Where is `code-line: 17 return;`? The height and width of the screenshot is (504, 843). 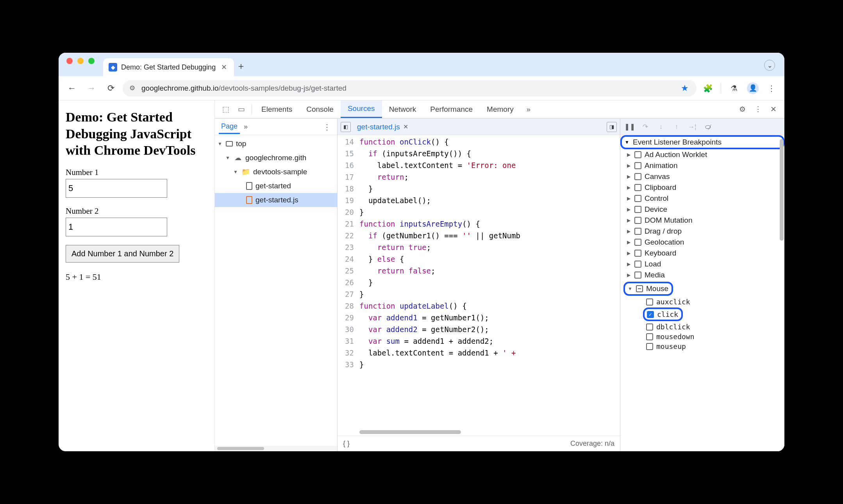 code-line: 17 return; is located at coordinates (479, 177).